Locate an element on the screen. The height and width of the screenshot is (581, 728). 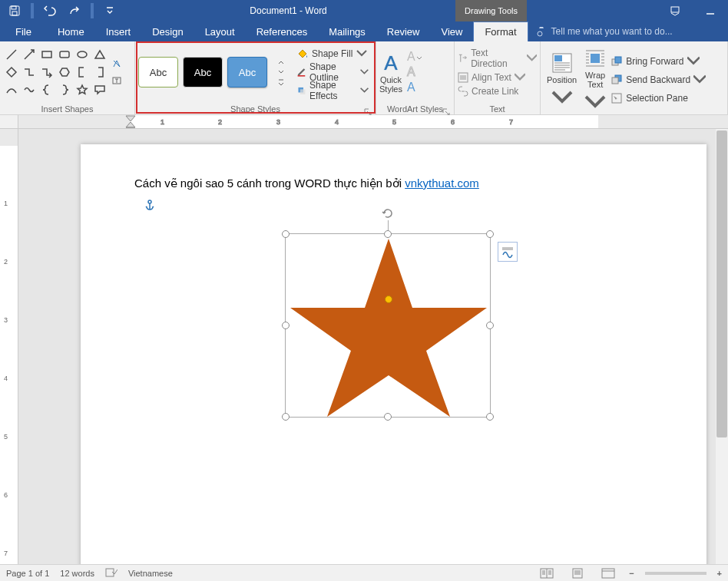
tab-format: Format is located at coordinates (501, 31).